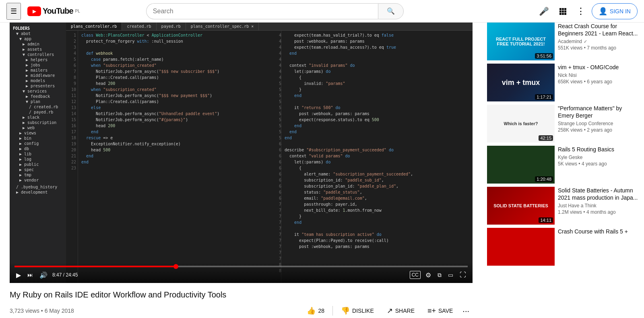  I want to click on rec-meta-3: 5K views • 4 years ago, so click(599, 164).